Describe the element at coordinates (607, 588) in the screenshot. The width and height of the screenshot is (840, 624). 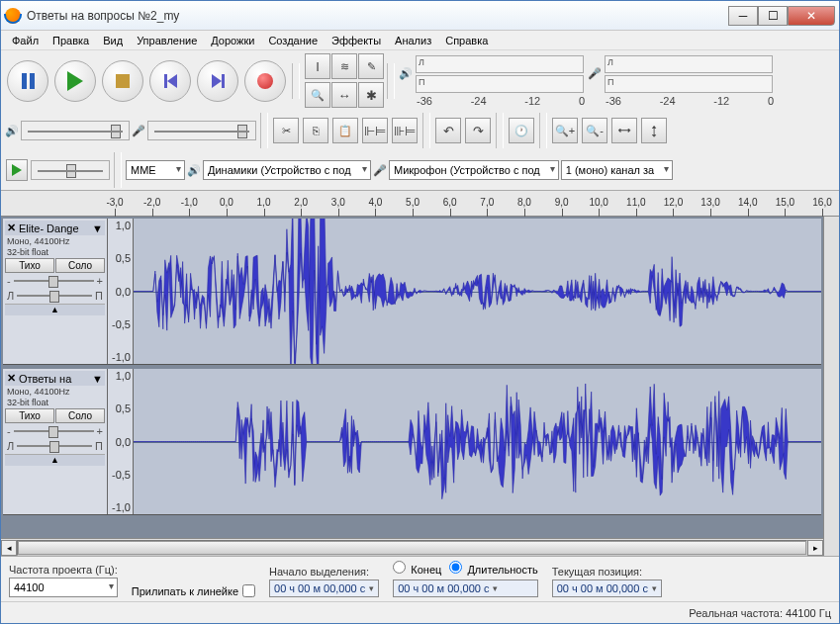
I see `audio-position-time: 00 ч 00 м 00,000 с▾` at that location.